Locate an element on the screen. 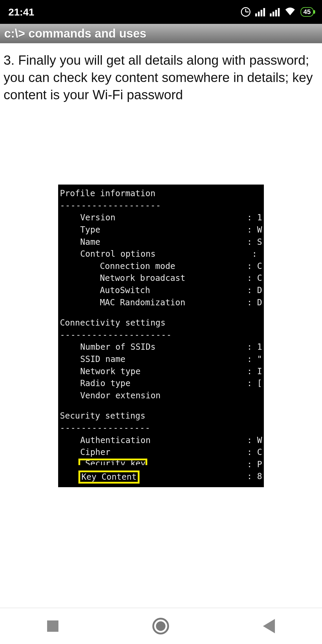 The width and height of the screenshot is (322, 644). terminal-row: Network type: I is located at coordinates (161, 371).